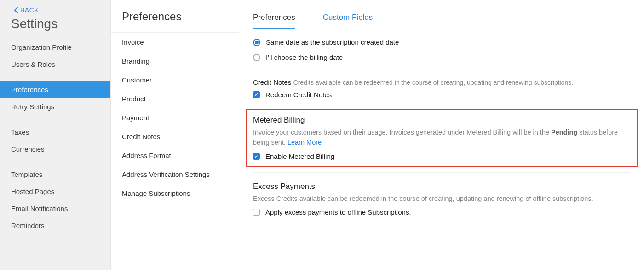 The width and height of the screenshot is (644, 270). I want to click on nav-group: Preferences Retry Settings, so click(55, 98).